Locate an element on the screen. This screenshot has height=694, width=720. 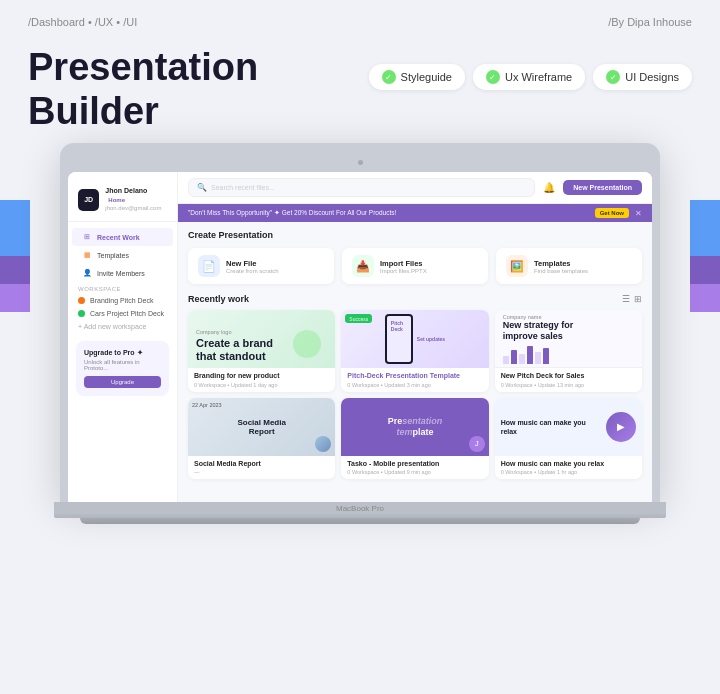
badge-ux-wireframe: ✓ Ux Wireframe is located at coordinates (529, 77).